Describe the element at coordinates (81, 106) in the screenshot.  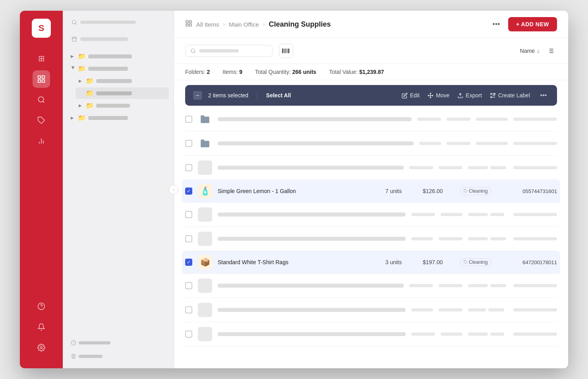
I see `chevron-right-icon-3: ▶` at that location.